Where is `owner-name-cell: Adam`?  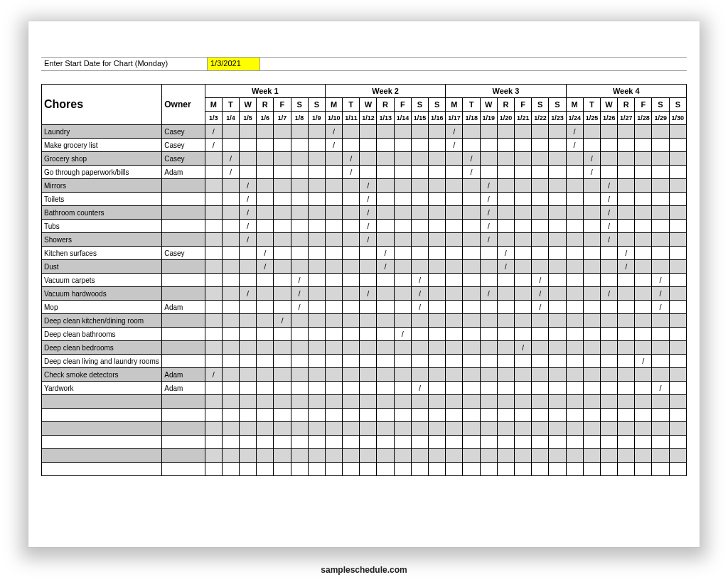
owner-name-cell: Adam is located at coordinates (183, 307).